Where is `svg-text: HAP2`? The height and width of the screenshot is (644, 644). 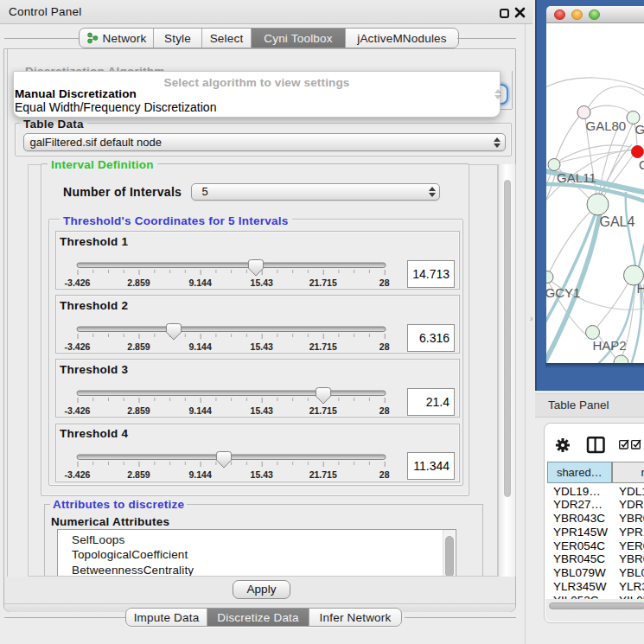 svg-text: HAP2 is located at coordinates (609, 346).